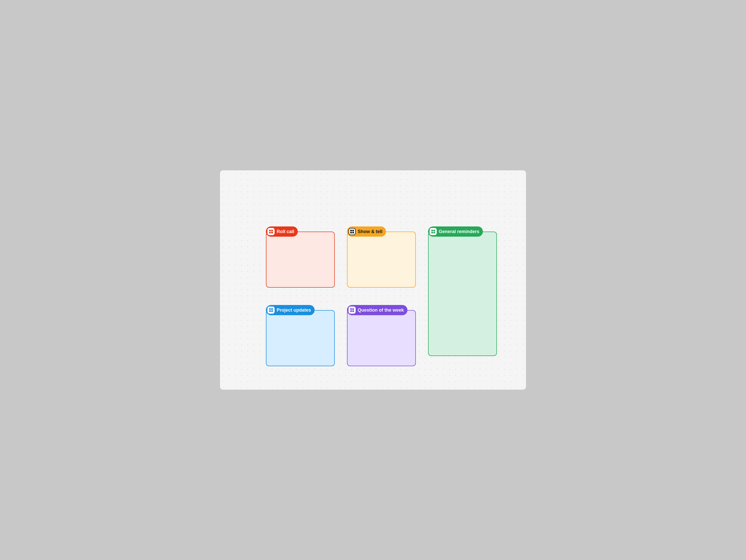 This screenshot has height=560, width=746. I want to click on show-tell-body, so click(381, 260).